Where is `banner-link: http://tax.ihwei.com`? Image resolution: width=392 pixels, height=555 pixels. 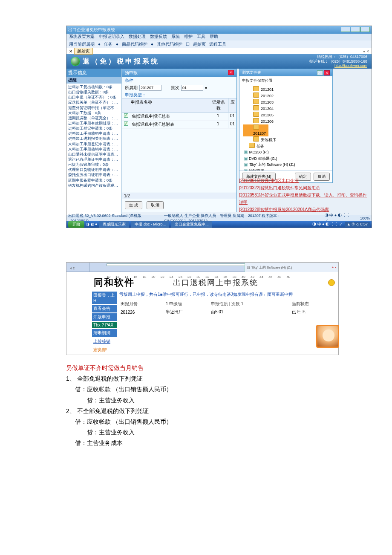
banner-link: http://tax.ihwei.com is located at coordinates (351, 66).